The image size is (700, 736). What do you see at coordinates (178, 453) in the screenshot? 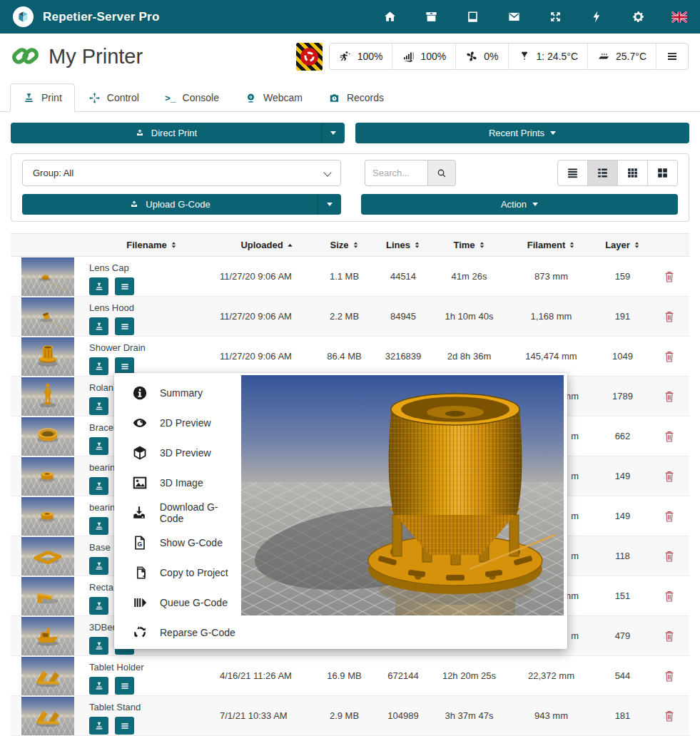
I see `menu-item-3d-preview: 3D Preview` at bounding box center [178, 453].